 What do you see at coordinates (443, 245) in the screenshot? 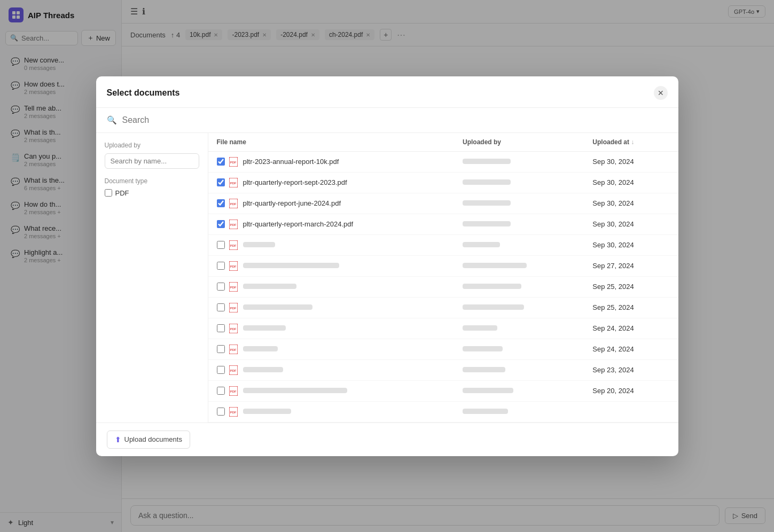
I see `table-row: PDF Sep 30, 2024` at bounding box center [443, 245].